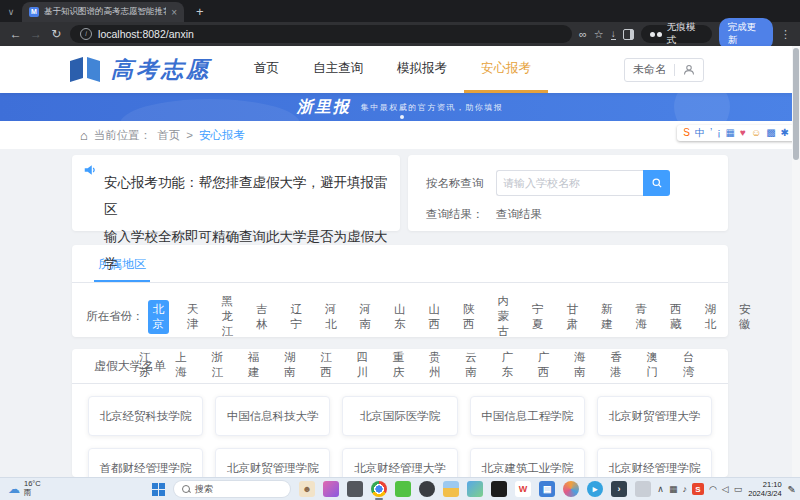 The image size is (800, 500). Describe the element at coordinates (538, 317) in the screenshot. I see `province-chip: 宁夏` at that location.